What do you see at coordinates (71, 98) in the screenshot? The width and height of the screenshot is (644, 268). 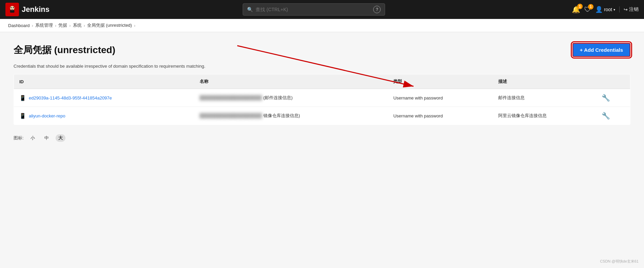 I see `row1-id-link: ed29039a-1145-48d3-955f-441854a2097e` at bounding box center [71, 98].